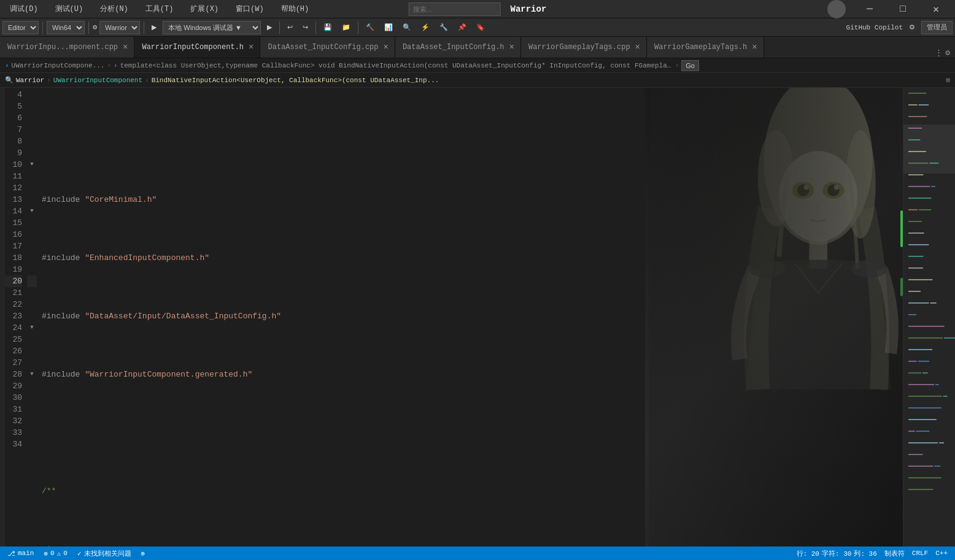 Image resolution: width=955 pixels, height=560 pixels. Describe the element at coordinates (512, 47) in the screenshot. I see `tab-close-3: ×` at that location.